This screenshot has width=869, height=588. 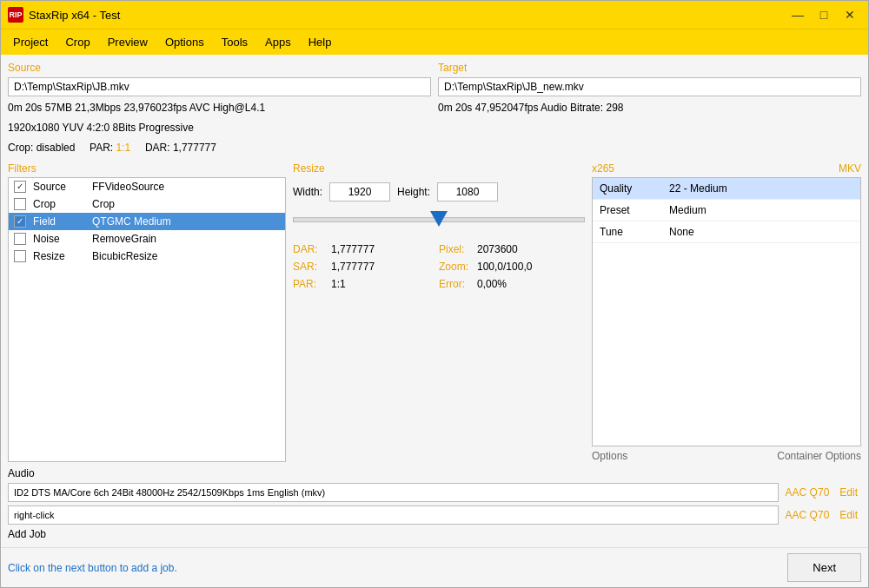 What do you see at coordinates (20, 187) in the screenshot?
I see `filter-checkbox-source: ✓` at bounding box center [20, 187].